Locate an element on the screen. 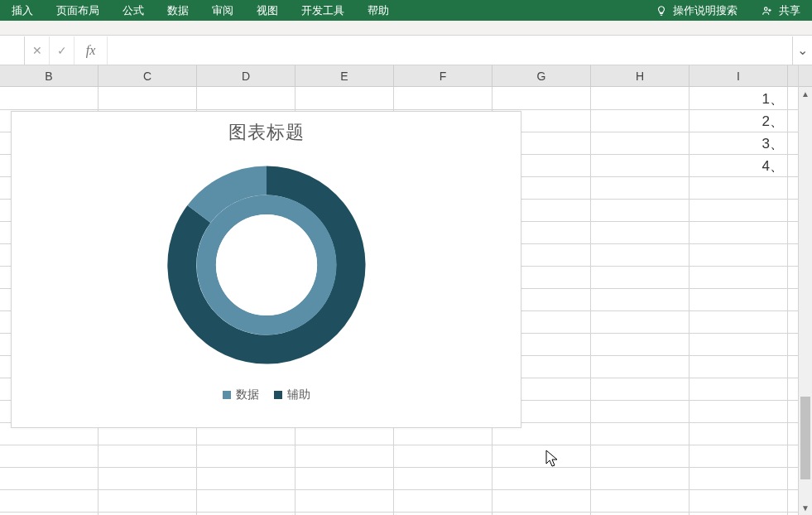 The width and height of the screenshot is (812, 515). ribbon-tab-page-layout: 页面布局 is located at coordinates (78, 10).